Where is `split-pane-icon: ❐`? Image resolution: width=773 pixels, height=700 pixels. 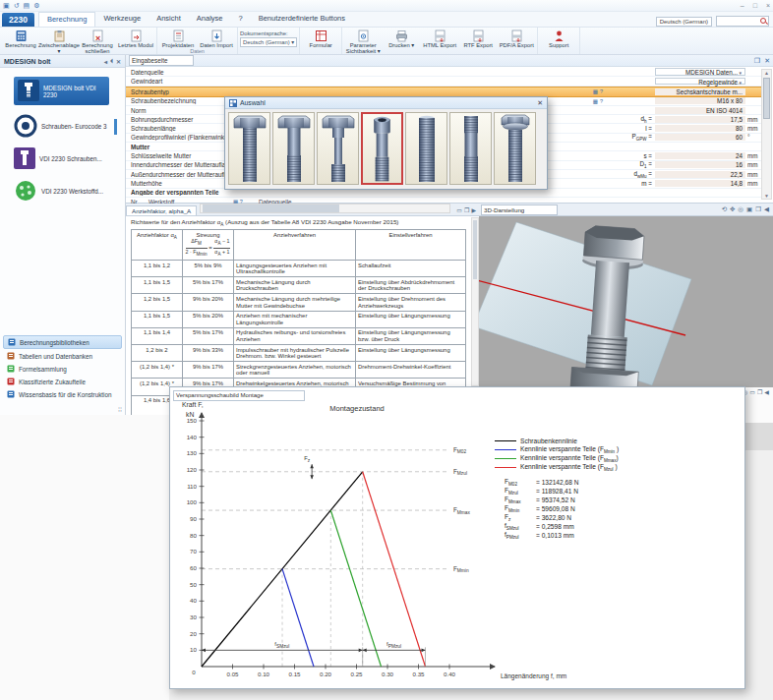
split-pane-icon: ❐ is located at coordinates (466, 210).